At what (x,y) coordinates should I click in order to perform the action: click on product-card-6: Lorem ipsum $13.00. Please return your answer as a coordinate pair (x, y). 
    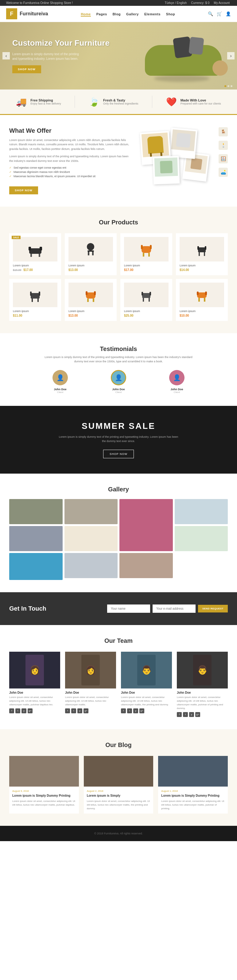
    Looking at the image, I should click on (91, 300).